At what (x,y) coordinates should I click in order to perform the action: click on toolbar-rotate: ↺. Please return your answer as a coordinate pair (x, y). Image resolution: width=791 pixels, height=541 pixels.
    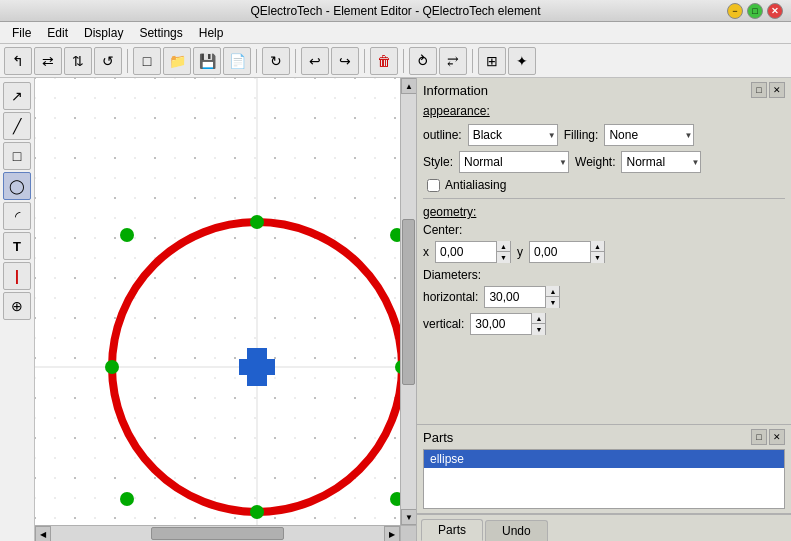
    Looking at the image, I should click on (108, 61).